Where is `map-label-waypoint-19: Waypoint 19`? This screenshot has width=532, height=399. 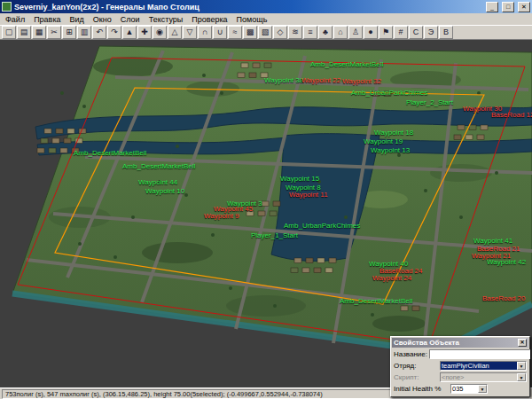 map-label-waypoint-19: Waypoint 19 is located at coordinates (383, 142).